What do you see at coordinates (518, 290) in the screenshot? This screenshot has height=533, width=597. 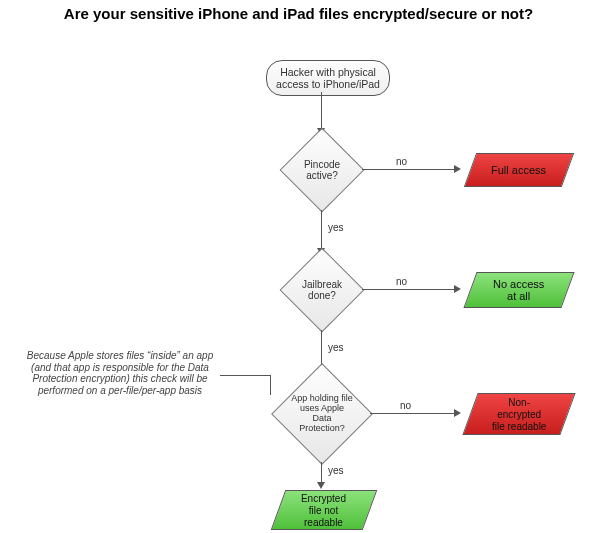 I see `outcome-no-access-label: No access at all` at bounding box center [518, 290].